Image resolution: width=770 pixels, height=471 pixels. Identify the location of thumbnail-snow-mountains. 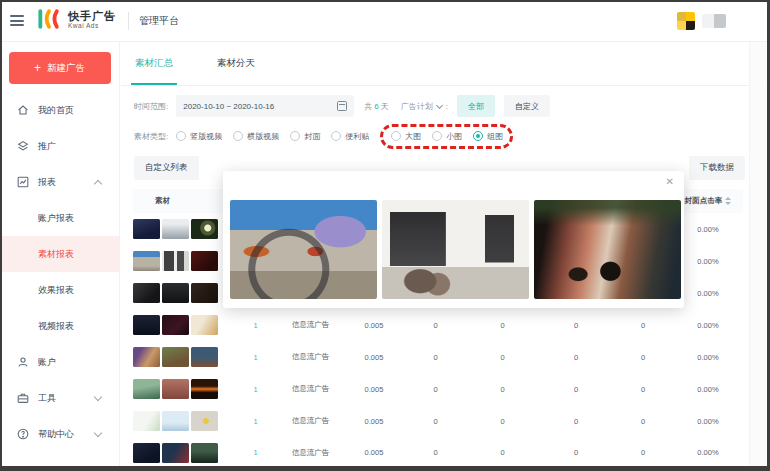
(176, 229).